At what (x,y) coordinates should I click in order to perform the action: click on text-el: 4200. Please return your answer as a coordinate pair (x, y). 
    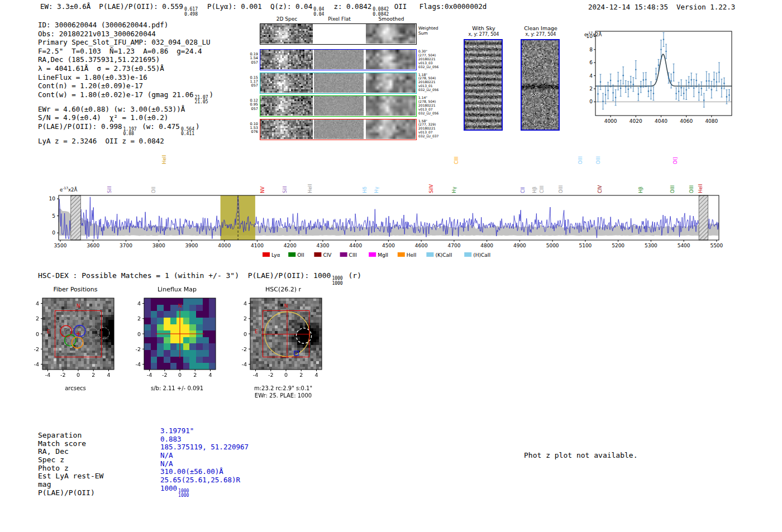
    Looking at the image, I should click on (290, 246).